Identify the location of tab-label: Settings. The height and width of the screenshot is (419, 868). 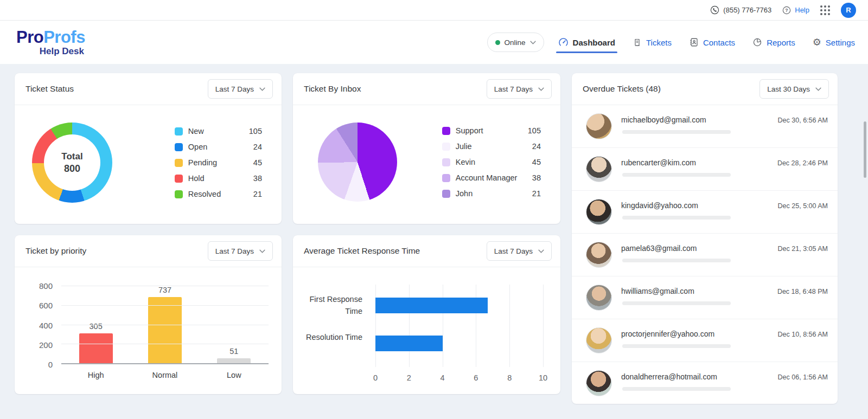
(840, 42).